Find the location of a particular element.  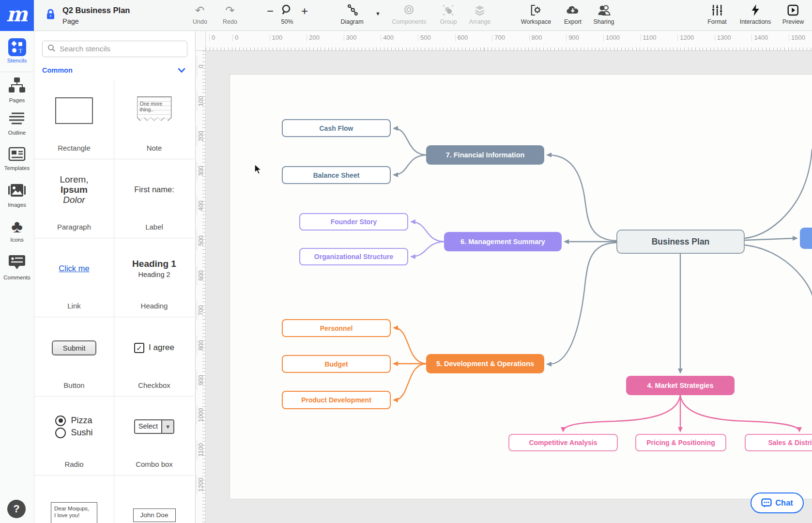

input-thumb: John Doe is located at coordinates (154, 515).